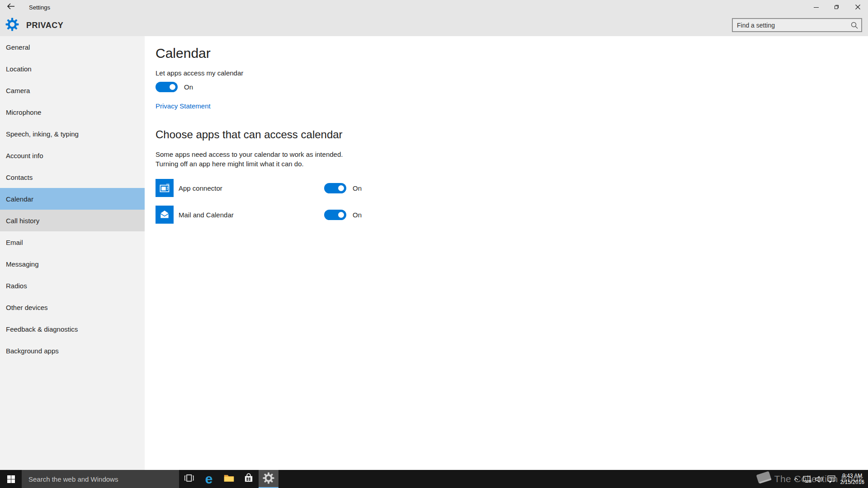 The width and height of the screenshot is (868, 488). What do you see at coordinates (72, 221) in the screenshot?
I see `sidebar-item-call-history: Call history` at bounding box center [72, 221].